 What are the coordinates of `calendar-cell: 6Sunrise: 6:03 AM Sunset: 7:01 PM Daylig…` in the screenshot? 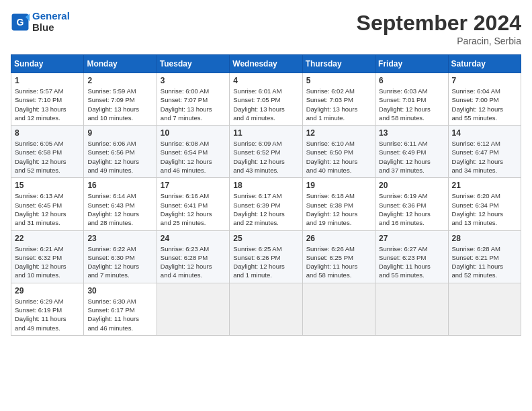 It's located at (412, 99).